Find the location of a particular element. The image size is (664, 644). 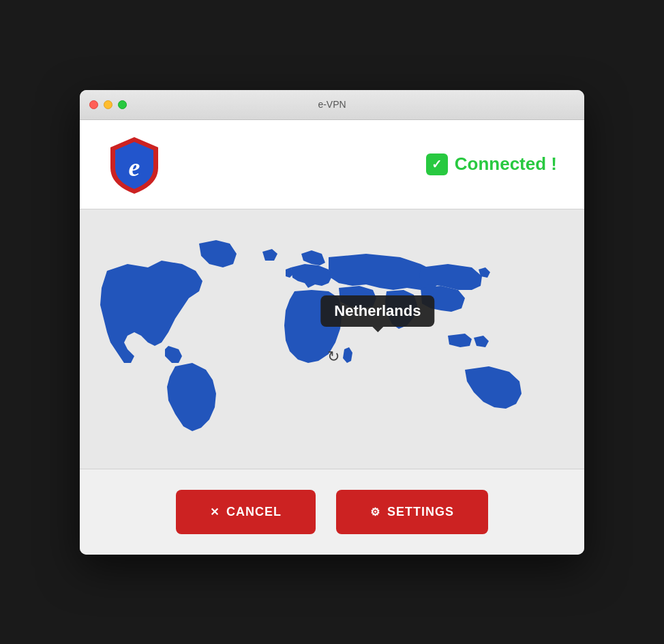

cancel-button: ✕ CANCEL is located at coordinates (245, 512).